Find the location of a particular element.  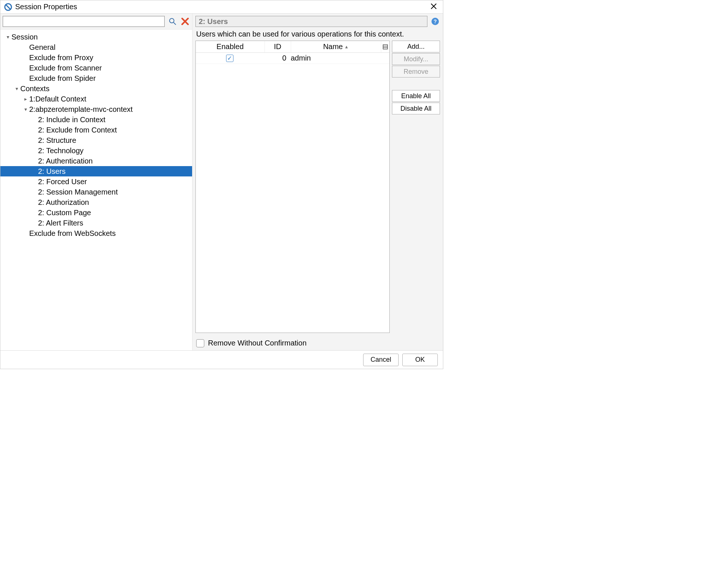

tree-item-label: 2: Forced User is located at coordinates (62, 182).